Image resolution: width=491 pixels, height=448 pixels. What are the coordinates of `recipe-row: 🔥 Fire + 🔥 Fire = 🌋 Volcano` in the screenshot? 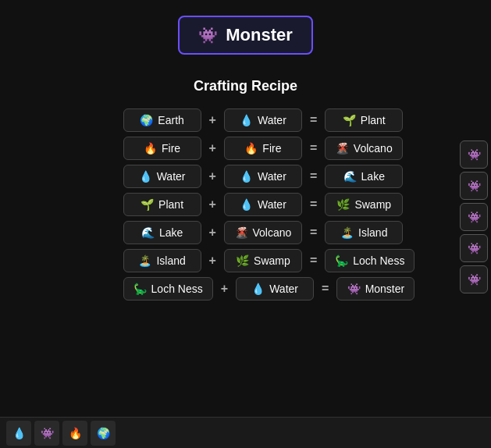 It's located at (264, 148).